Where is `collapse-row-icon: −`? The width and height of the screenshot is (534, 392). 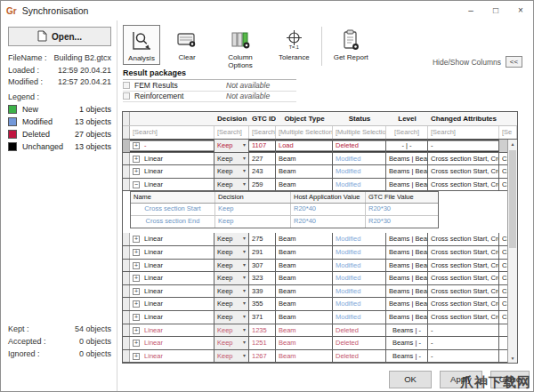
collapse-row-icon: − is located at coordinates (136, 185).